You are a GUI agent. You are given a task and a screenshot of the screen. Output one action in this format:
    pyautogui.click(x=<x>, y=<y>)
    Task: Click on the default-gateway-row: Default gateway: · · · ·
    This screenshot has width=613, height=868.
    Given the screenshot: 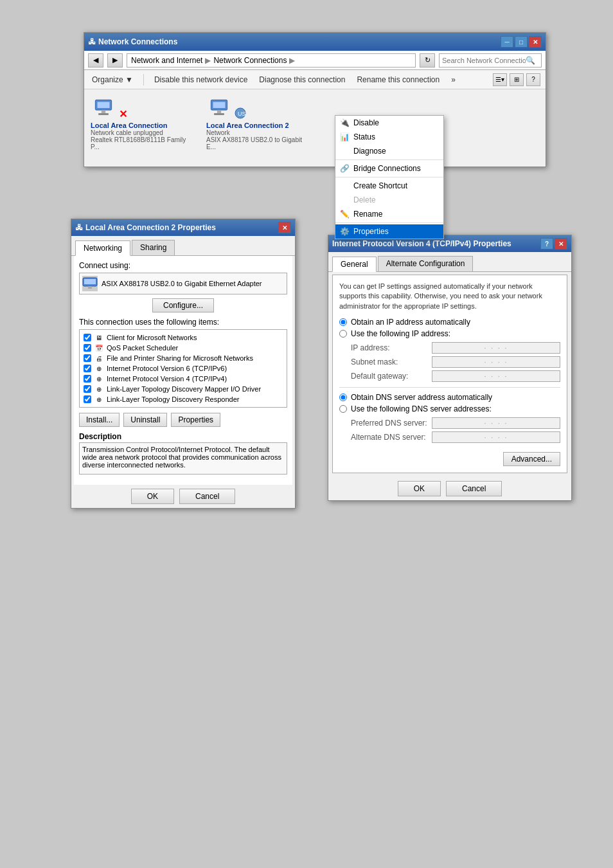 What is the action you would take?
    pyautogui.click(x=450, y=376)
    